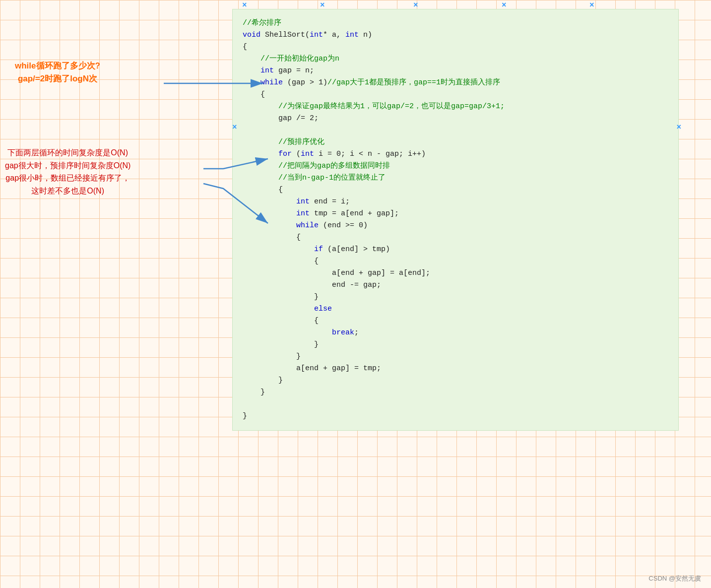 The image size is (711, 588). Describe the element at coordinates (455, 357) in the screenshot. I see `code-line-29: }` at that location.